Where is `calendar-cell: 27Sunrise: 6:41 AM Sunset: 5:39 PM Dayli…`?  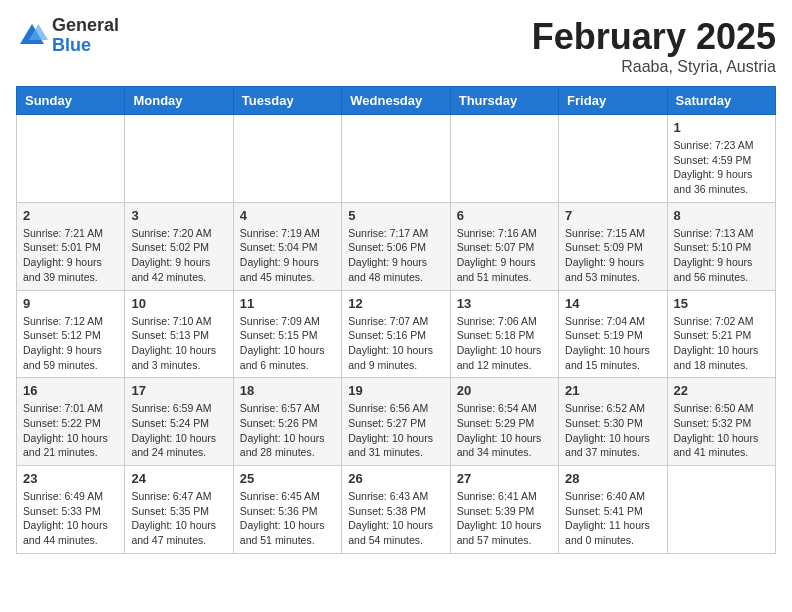
calendar-cell: 27Sunrise: 6:41 AM Sunset: 5:39 PM Dayli… is located at coordinates (504, 510).